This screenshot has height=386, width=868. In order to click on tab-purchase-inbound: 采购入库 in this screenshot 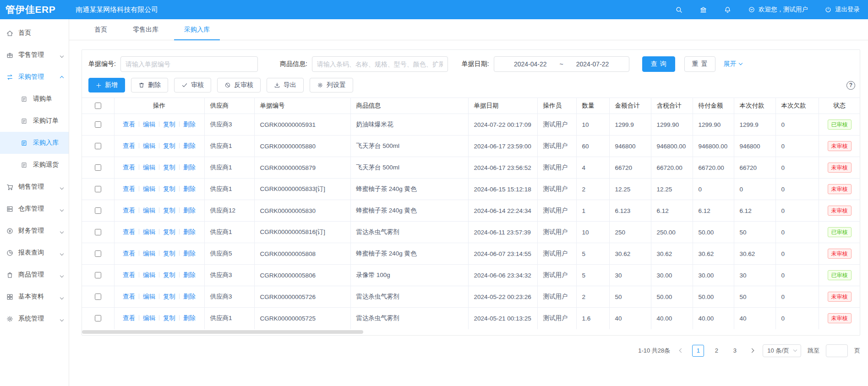, I will do `click(197, 29)`.